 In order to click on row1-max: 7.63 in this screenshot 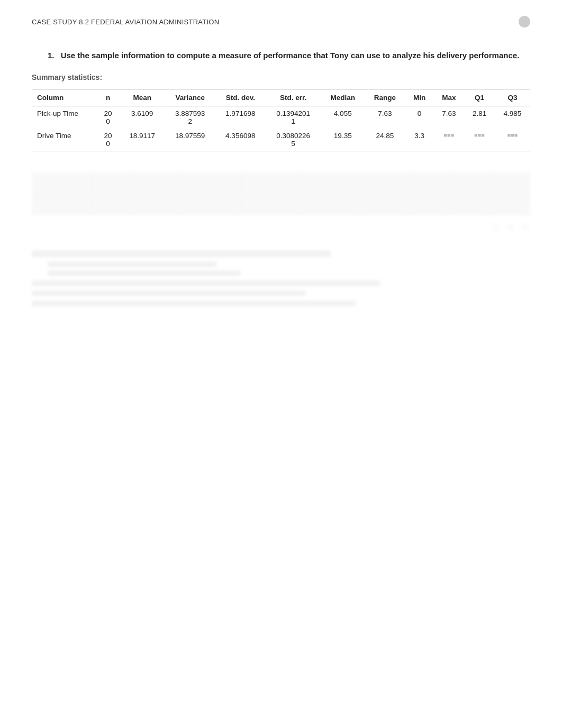, I will do `click(449, 117)`.